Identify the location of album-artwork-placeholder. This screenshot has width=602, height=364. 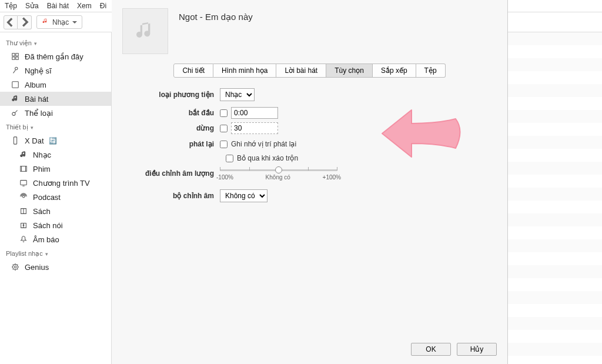
(145, 31).